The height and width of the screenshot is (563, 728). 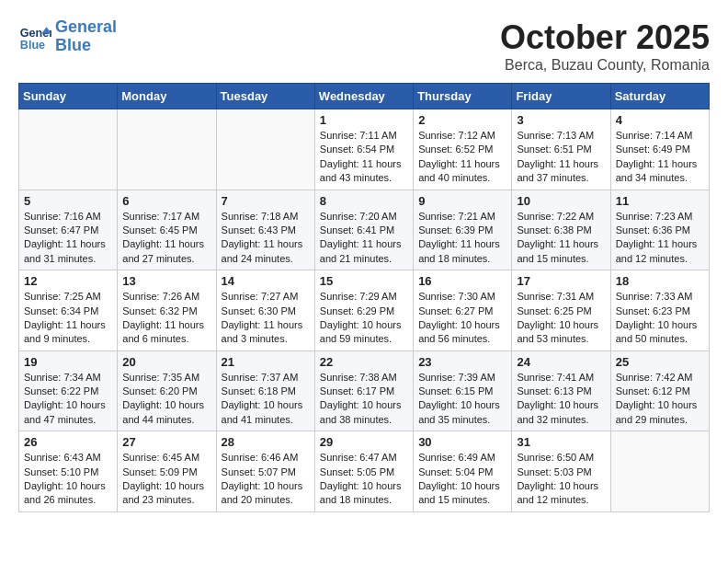 What do you see at coordinates (605, 65) in the screenshot?
I see `location-subtitle: Berca, Buzau County, Romania` at bounding box center [605, 65].